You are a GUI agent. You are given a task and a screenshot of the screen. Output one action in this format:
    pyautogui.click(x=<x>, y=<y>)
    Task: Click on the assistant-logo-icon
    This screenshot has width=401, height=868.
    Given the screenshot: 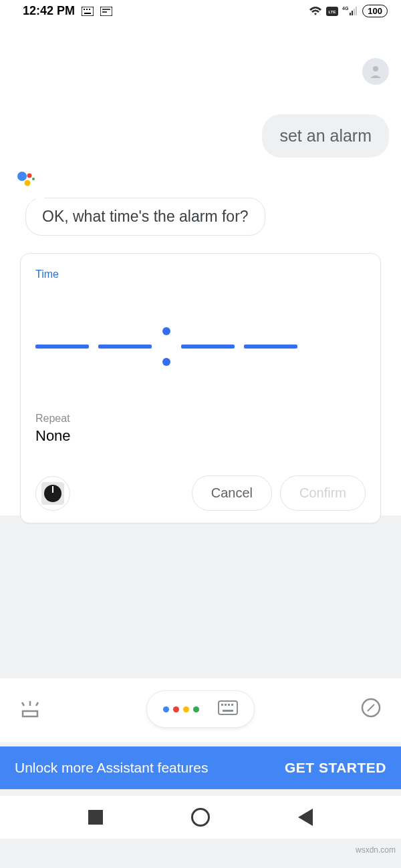 What is the action you would take?
    pyautogui.click(x=203, y=181)
    